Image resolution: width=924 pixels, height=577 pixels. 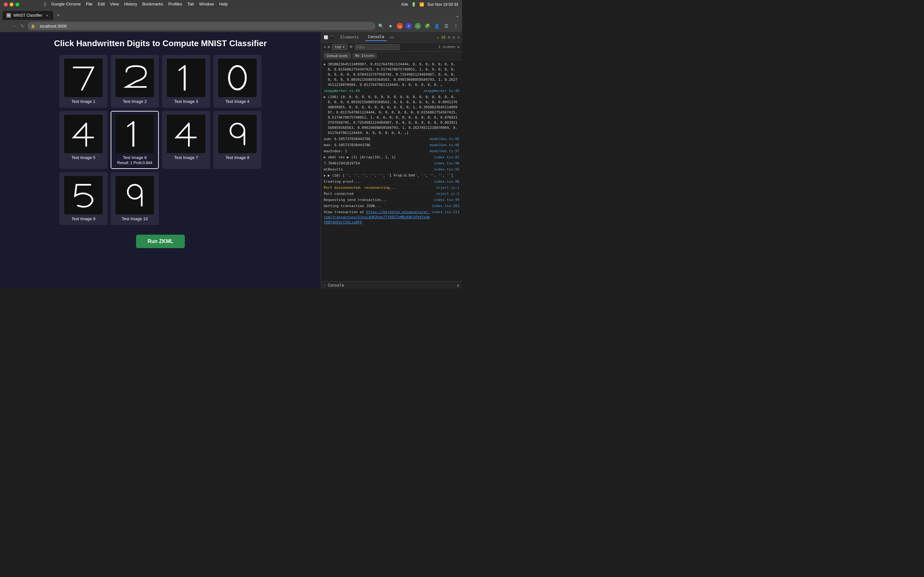 I want to click on console-link-12: inject.js:1, so click(x=447, y=194).